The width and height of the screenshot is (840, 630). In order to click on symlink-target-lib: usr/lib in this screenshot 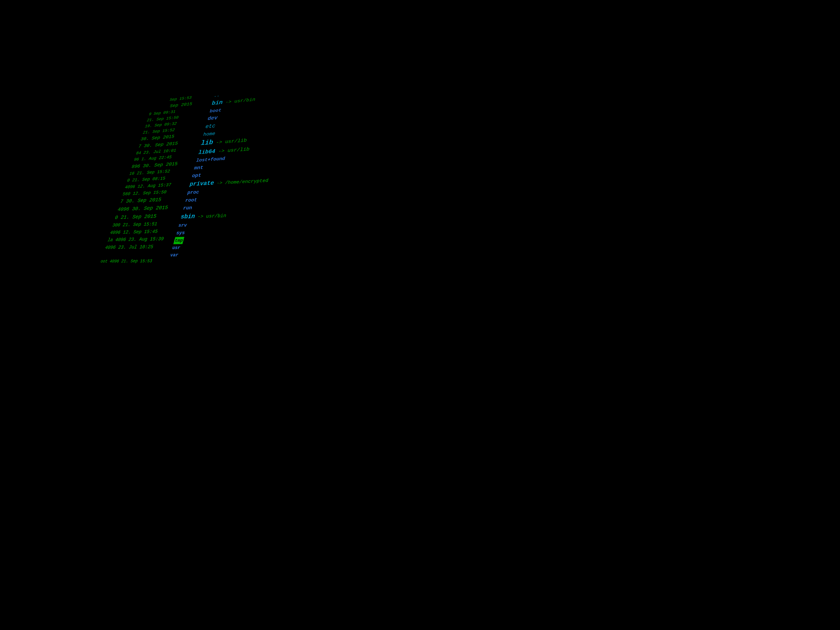, I will do `click(236, 141)`.